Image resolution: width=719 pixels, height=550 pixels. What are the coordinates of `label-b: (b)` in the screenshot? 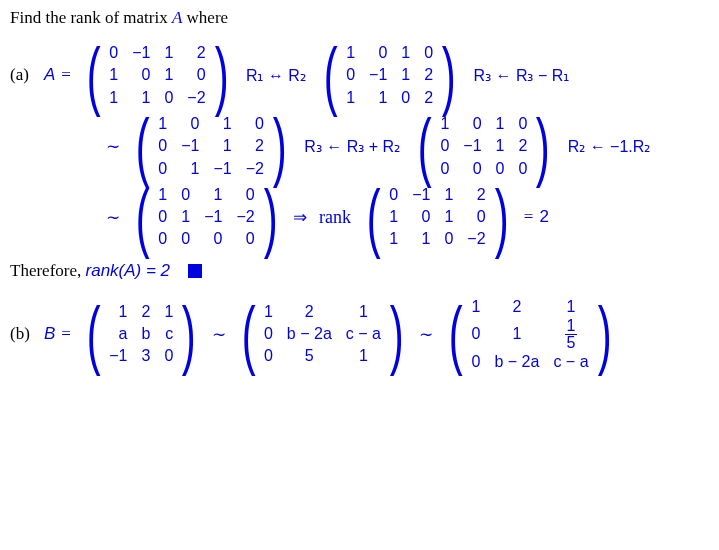 It's located at (27, 334).